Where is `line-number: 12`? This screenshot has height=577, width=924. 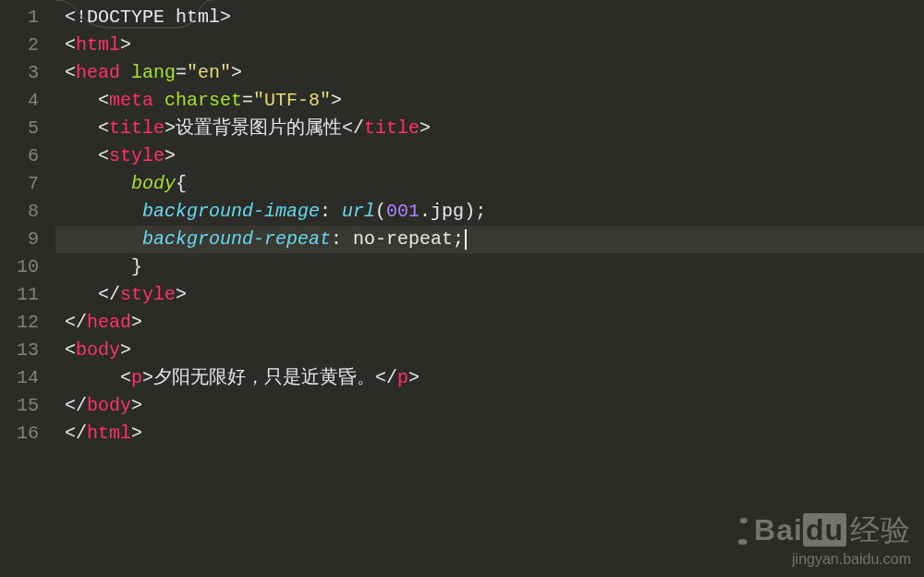
line-number: 12 is located at coordinates (28, 323).